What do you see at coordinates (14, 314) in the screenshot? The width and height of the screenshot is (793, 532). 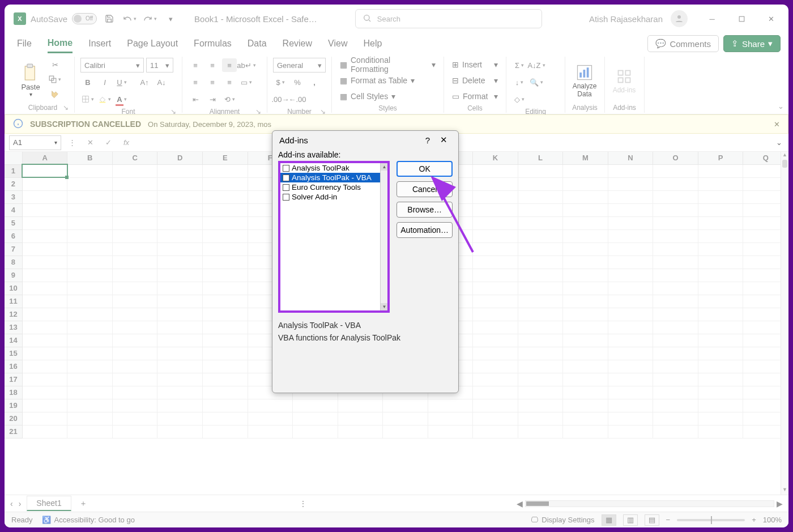 I see `row-header: 12` at bounding box center [14, 314].